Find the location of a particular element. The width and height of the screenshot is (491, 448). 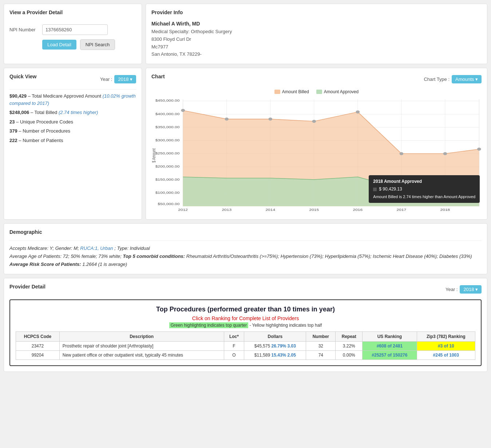

legend-approved-box is located at coordinates (319, 92).